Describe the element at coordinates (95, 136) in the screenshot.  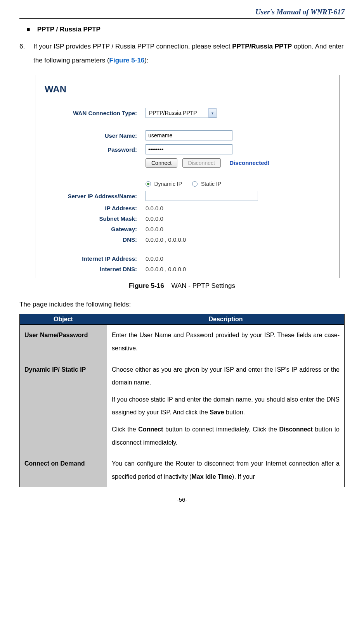
I see `label-username: User Name:` at that location.